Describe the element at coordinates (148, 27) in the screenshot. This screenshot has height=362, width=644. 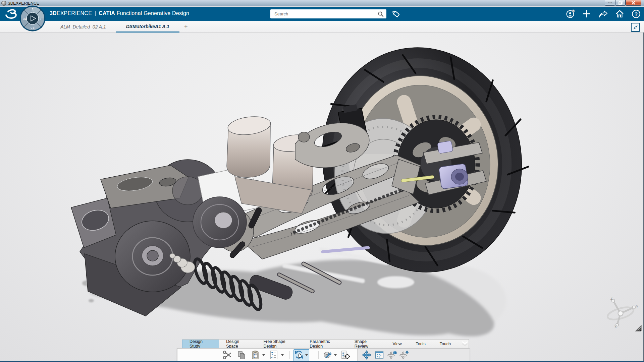
I see `tab-dsmotorbikea1: DSMotorbikeA1 A.1` at that location.